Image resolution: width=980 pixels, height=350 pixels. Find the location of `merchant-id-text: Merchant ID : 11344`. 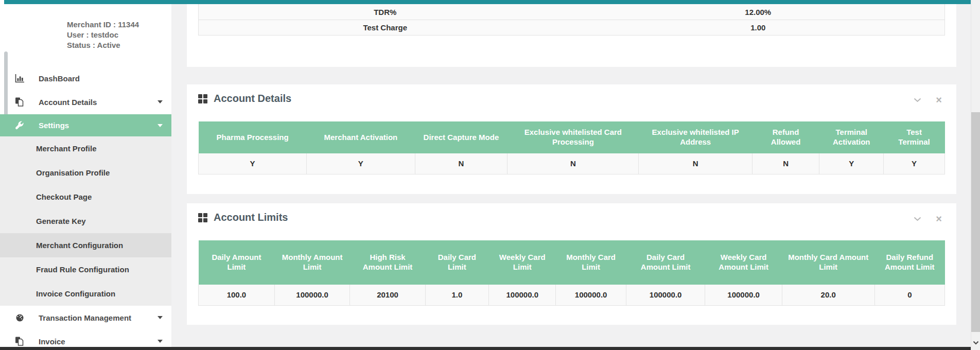

merchant-id-text: Merchant ID : 11344 is located at coordinates (103, 25).